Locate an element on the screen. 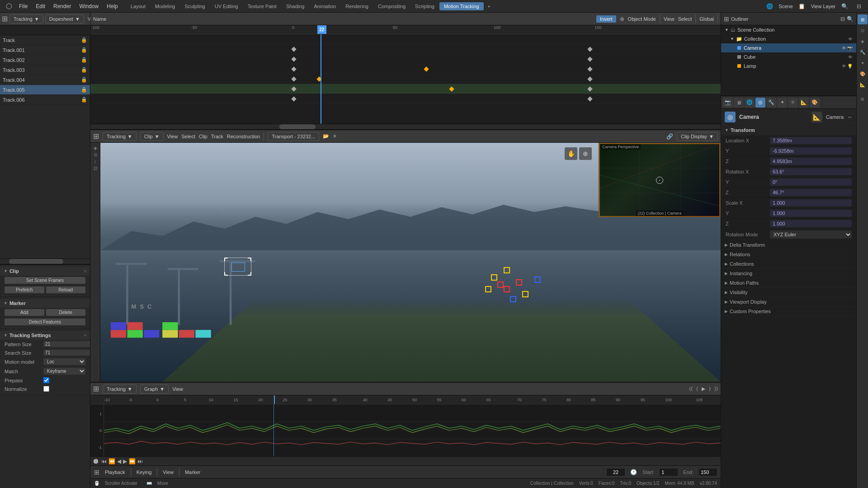 This screenshot has width=868, height=488. props-icon-modifier: 🔧 is located at coordinates (771, 103).